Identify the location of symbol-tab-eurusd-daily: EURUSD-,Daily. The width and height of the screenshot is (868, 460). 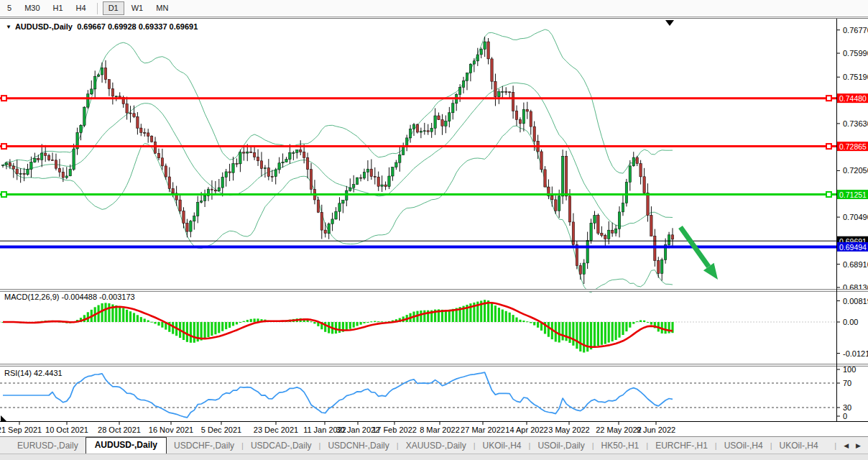
(47, 446).